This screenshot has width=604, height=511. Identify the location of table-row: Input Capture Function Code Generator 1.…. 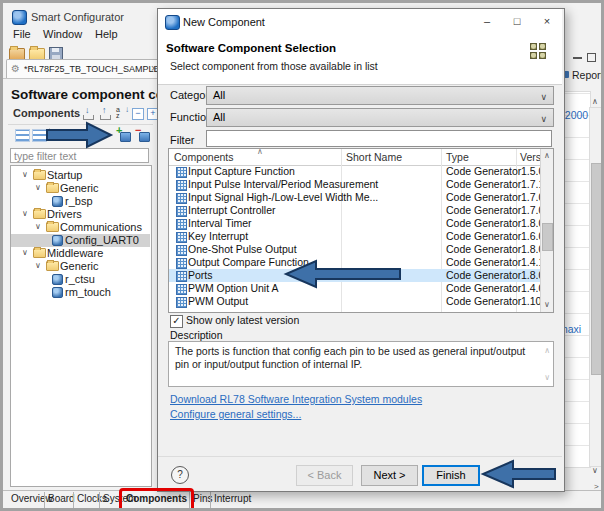
(354, 172).